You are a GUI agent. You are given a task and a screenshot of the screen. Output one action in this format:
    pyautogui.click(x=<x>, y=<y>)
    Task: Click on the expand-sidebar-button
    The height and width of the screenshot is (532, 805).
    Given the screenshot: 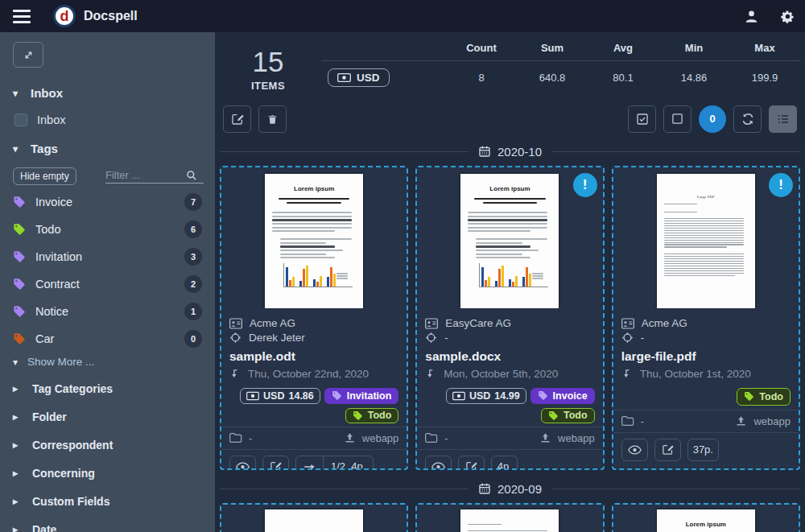 What is the action you would take?
    pyautogui.click(x=28, y=55)
    